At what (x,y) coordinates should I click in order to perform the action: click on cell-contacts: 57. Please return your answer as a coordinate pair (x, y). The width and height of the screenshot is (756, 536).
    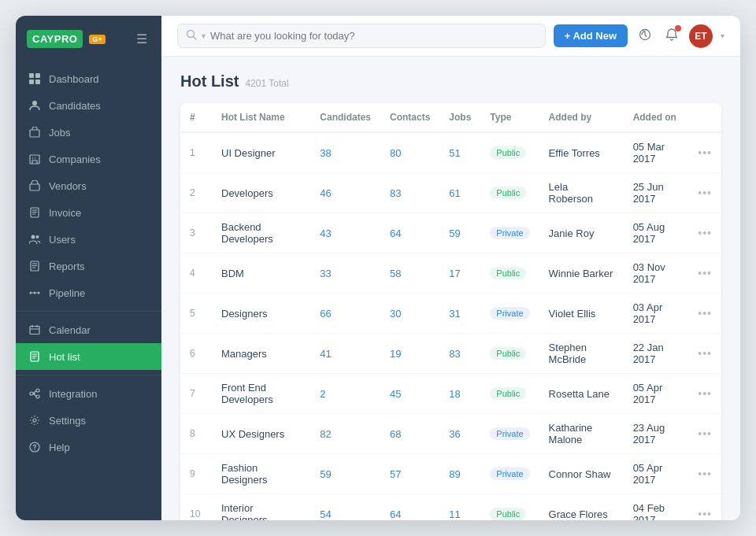
    Looking at the image, I should click on (410, 474).